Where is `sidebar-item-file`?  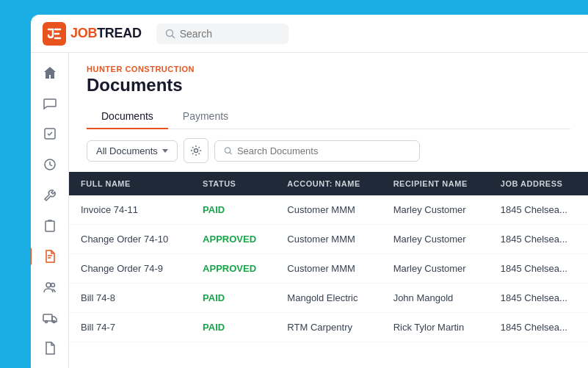 sidebar-item-file is located at coordinates (50, 348).